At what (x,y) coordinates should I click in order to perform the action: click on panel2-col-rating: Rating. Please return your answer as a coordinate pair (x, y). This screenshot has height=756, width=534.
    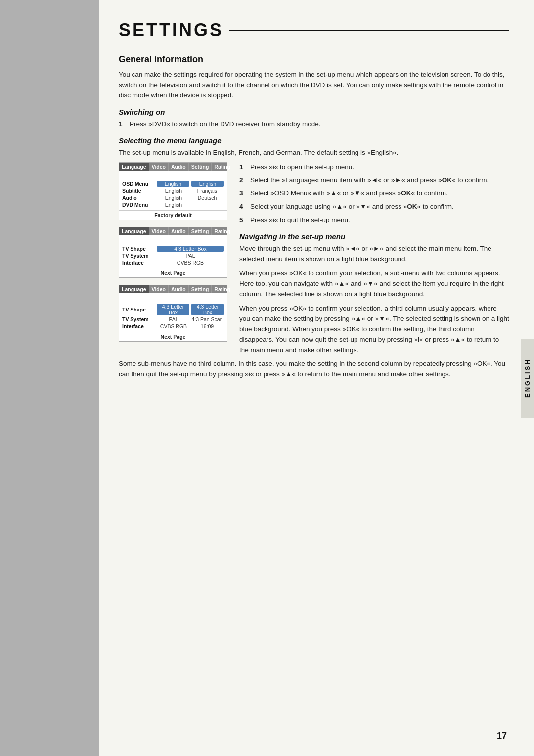
    Looking at the image, I should click on (222, 231).